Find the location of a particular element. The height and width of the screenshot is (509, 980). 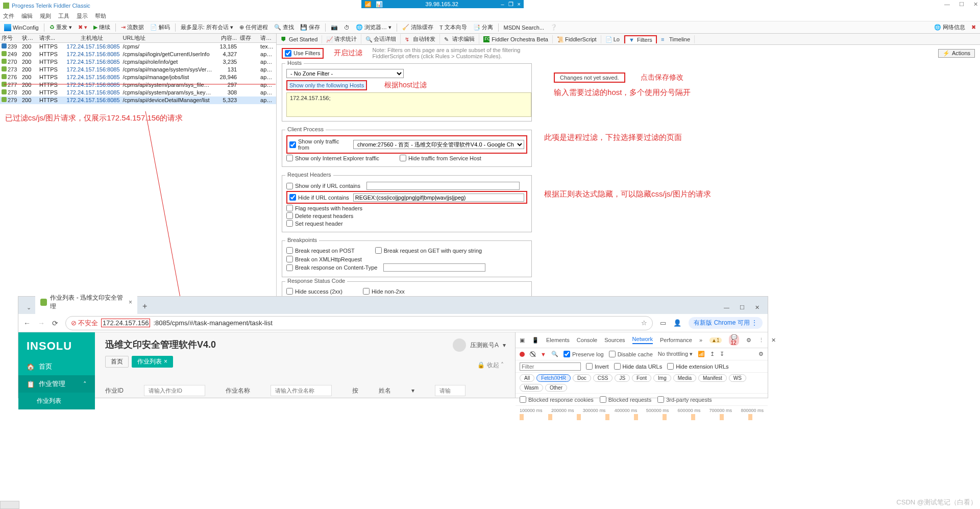

chrome-tab-close-icon: × is located at coordinates (131, 302).